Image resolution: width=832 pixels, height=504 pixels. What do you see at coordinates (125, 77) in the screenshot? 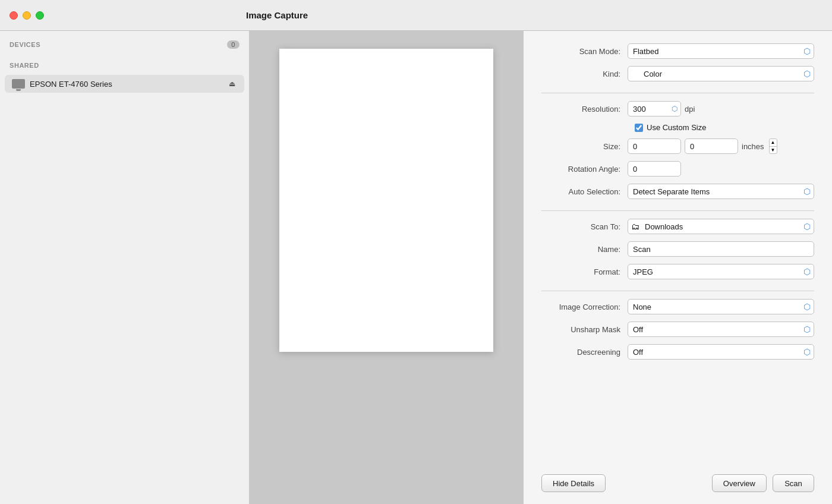
I see `shared-section: SHARED EPSON ET-4760 Series ⏏` at bounding box center [125, 77].